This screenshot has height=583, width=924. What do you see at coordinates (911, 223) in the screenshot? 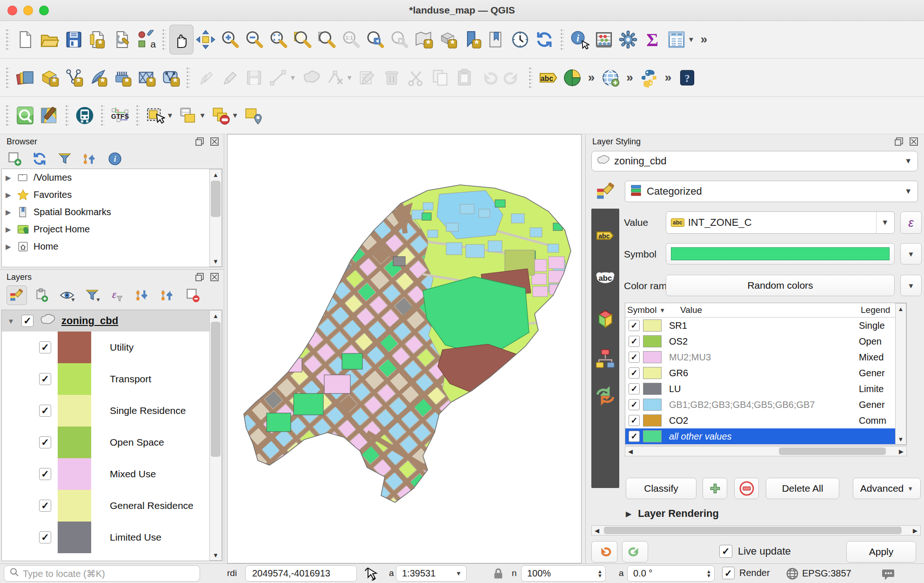
I see `expression-button: ε` at bounding box center [911, 223].